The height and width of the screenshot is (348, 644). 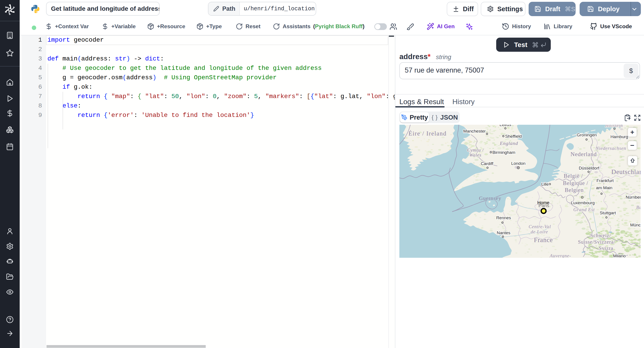 I want to click on svg-text: Grand Est, so click(x=584, y=210).